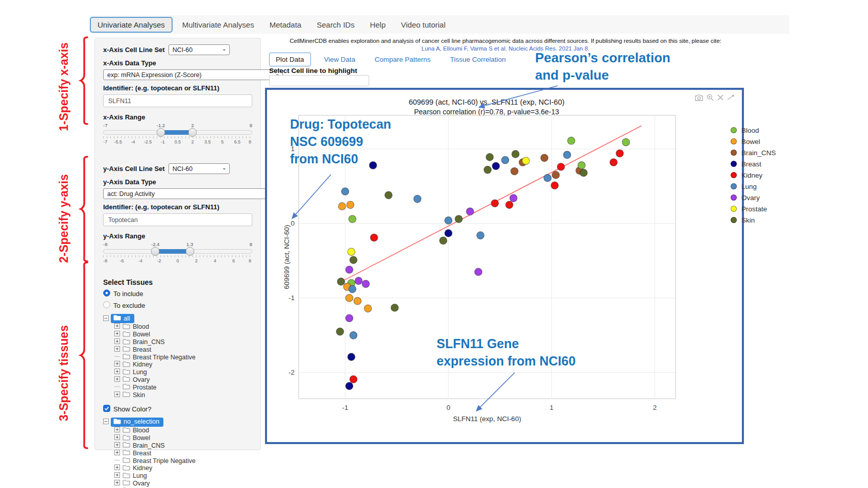 The image size is (868, 488). Describe the element at coordinates (183, 380) in the screenshot. I see `tree-all-item-ovary: Ovary` at that location.